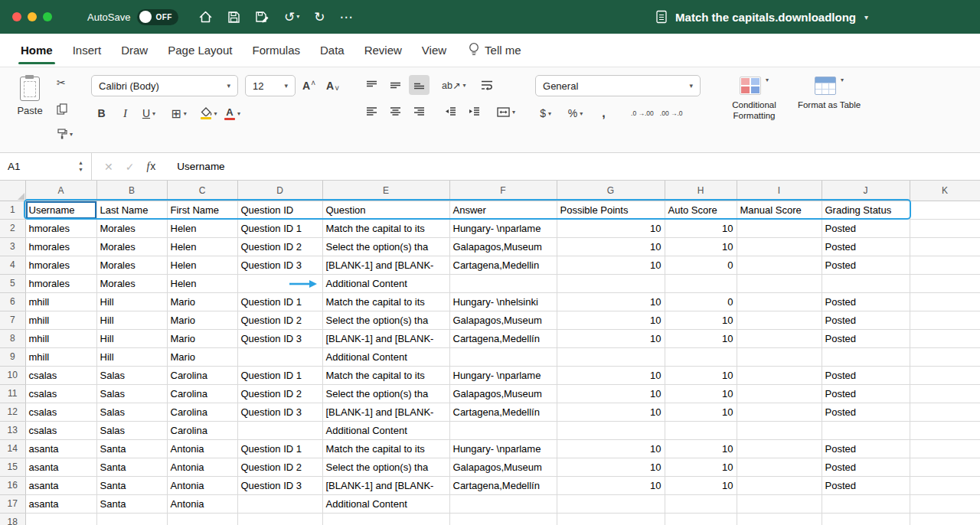  Describe the element at coordinates (487, 85) in the screenshot. I see `wrap-text-button` at that location.